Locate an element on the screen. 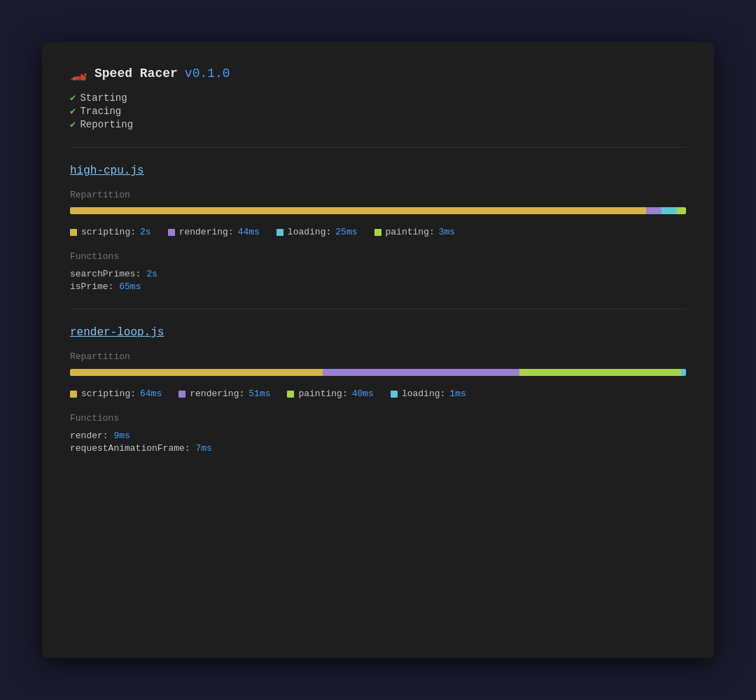 The height and width of the screenshot is (700, 756). function-time: 7ms is located at coordinates (203, 448).